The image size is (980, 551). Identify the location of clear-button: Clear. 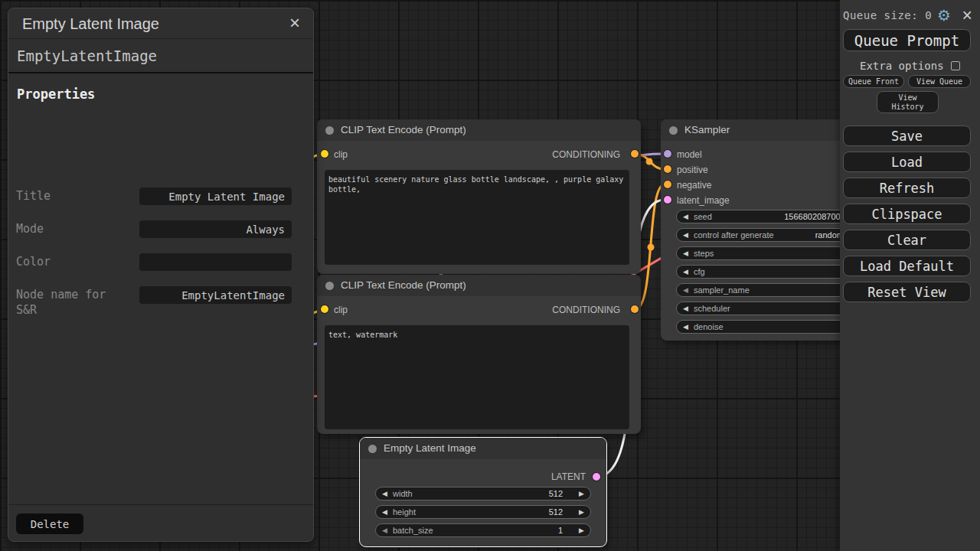
(906, 240).